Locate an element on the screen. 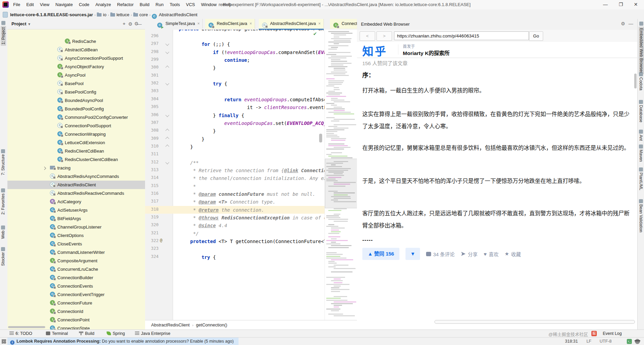 The image size is (644, 345). page-horizontal-scrollbar is located at coordinates (535, 322).